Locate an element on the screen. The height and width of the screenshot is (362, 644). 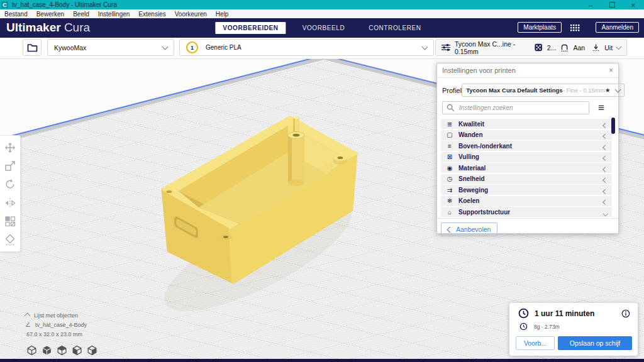
print-settings-summary: Tycoon Max C...ine - 0.15mm is located at coordinates (490, 48).